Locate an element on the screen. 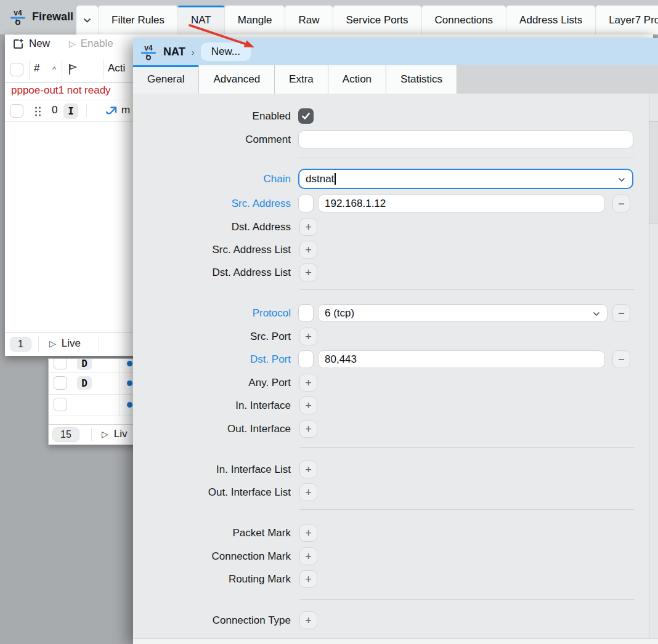 The height and width of the screenshot is (644, 658). play-icon: ▷ is located at coordinates (73, 44).